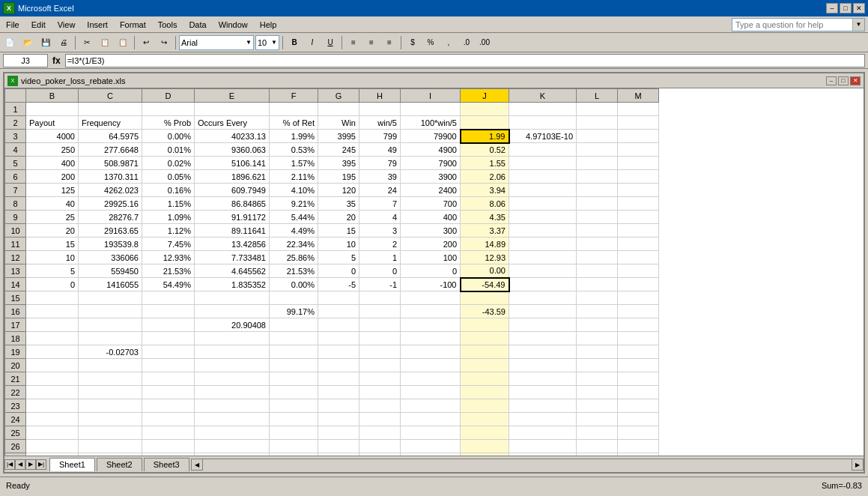  Describe the element at coordinates (638, 231) in the screenshot. I see `cell-m10` at that location.